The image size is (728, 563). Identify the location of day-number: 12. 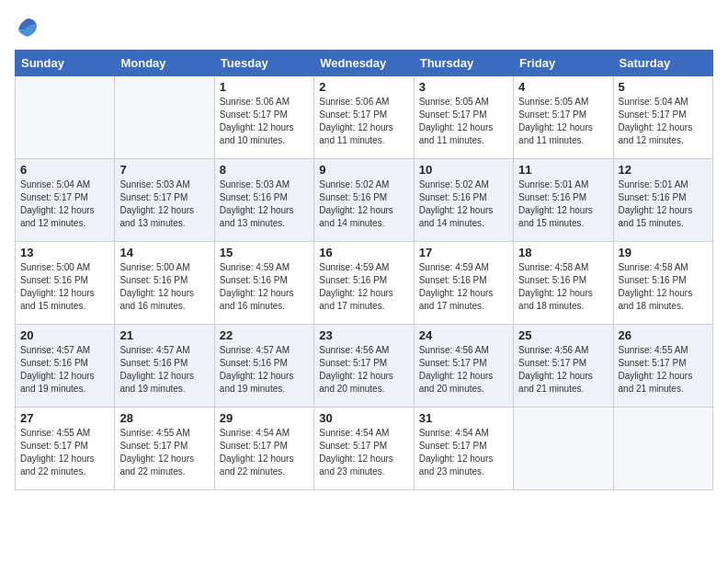
(664, 169).